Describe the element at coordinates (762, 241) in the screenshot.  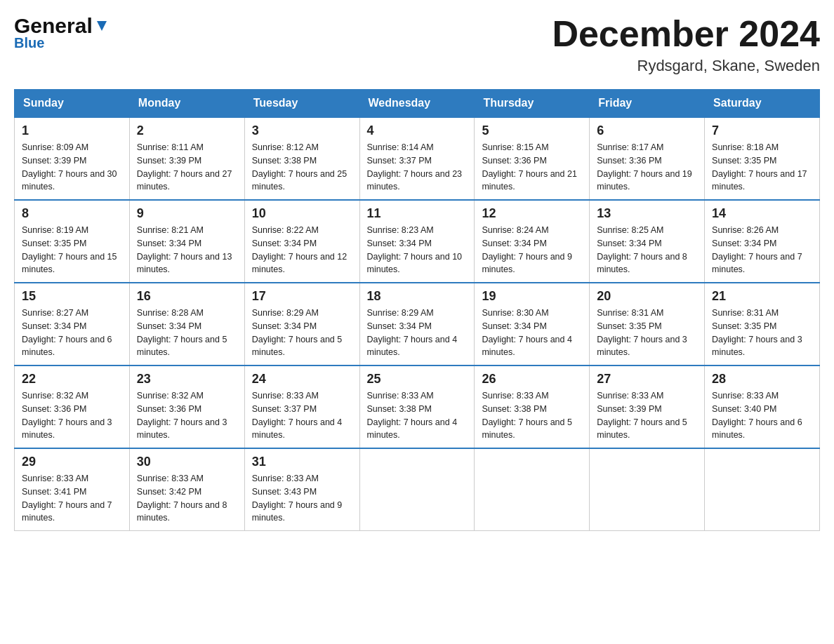
I see `calendar-cell: 14Sunrise: 8:26 AMSunset: 3:34 PMDayligh…` at that location.